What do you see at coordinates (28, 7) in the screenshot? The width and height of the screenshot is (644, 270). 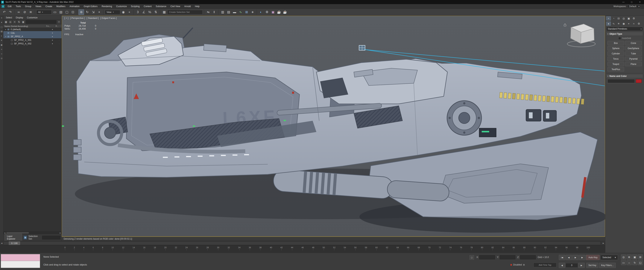 I see `menu-group: Group` at bounding box center [28, 7].